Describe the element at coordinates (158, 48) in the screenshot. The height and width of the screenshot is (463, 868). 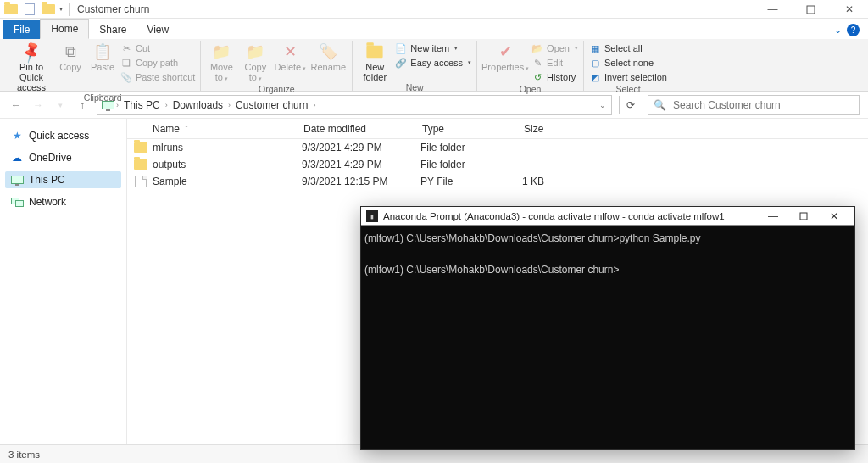
I see `cut-button: ✂Cut` at that location.